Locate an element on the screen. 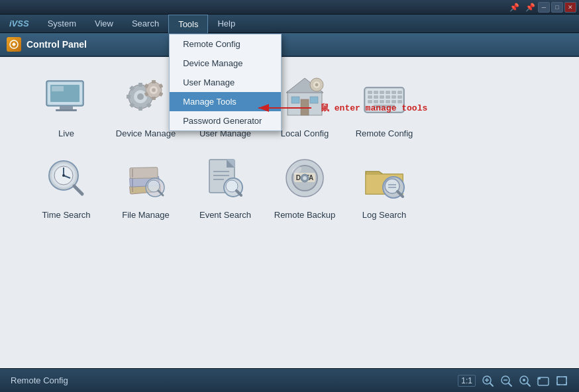 This screenshot has height=392, width=579. tools-dropdown-menu: Remote Config Device Manage User Manage … is located at coordinates (225, 82).